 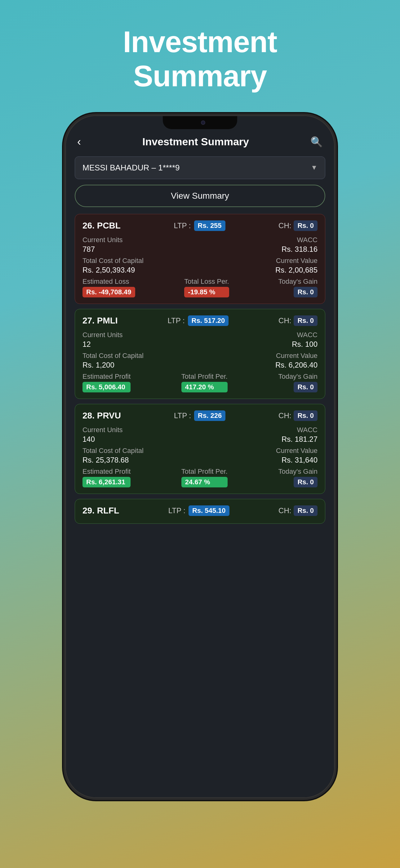 I want to click on ch-badge-rlfl: Rs. 0, so click(x=306, y=511).